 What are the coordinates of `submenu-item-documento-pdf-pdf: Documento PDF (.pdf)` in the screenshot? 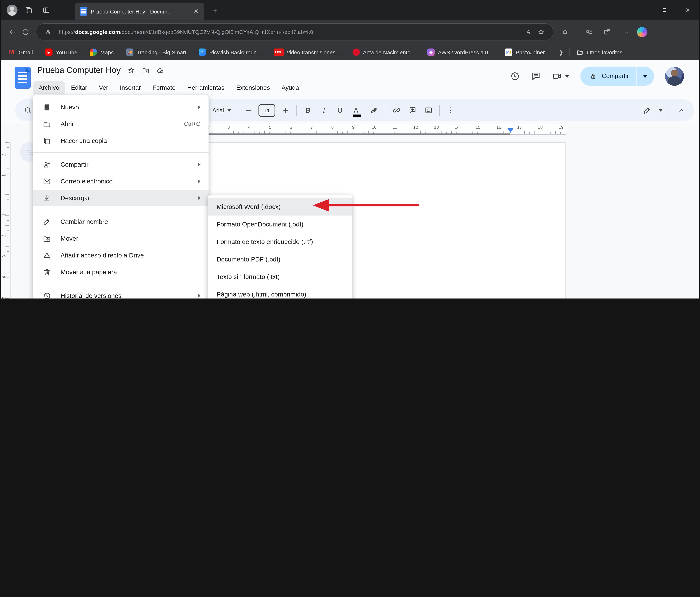 It's located at (280, 259).